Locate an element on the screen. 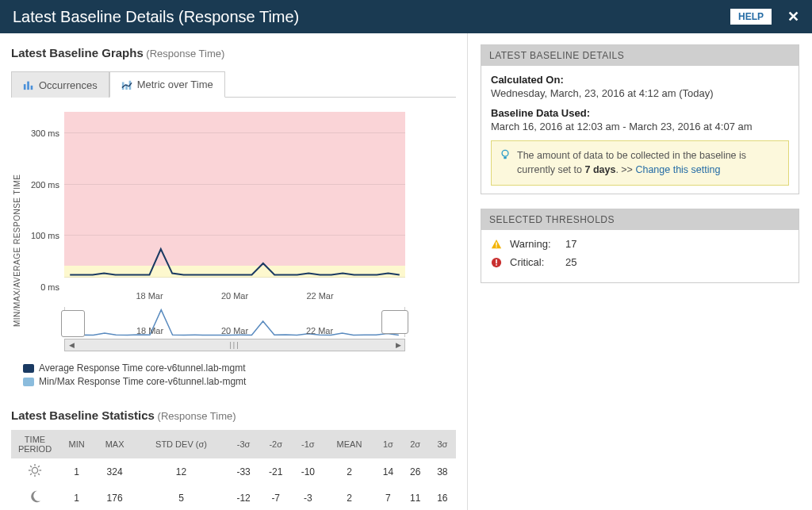  moon-icon is located at coordinates (35, 497).